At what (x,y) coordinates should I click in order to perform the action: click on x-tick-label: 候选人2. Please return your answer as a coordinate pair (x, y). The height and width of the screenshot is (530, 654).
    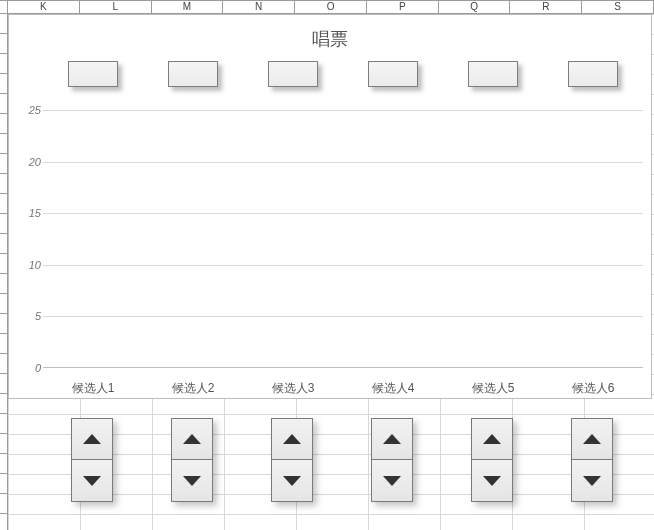
    Looking at the image, I should click on (193, 388).